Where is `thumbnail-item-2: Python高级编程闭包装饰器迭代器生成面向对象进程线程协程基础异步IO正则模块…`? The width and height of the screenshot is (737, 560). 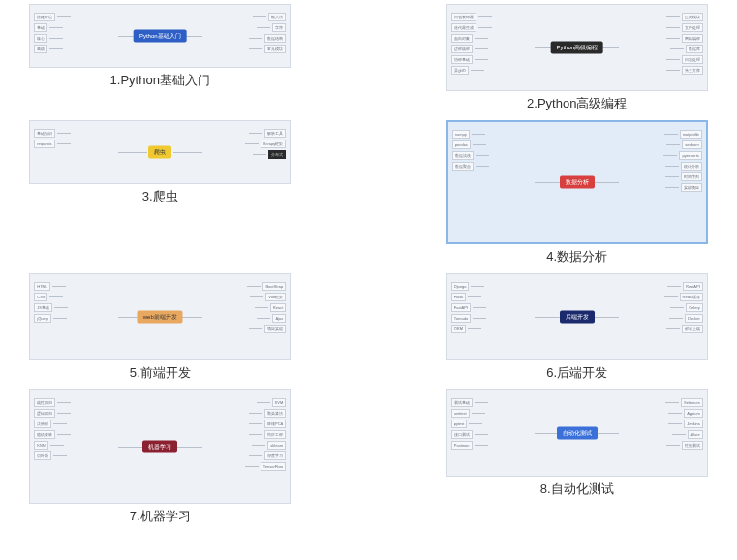 thumbnail-item-2: Python高级编程闭包装饰器迭代器生成面向对象进程线程协程基础异步IO正则模块… is located at coordinates (577, 58).